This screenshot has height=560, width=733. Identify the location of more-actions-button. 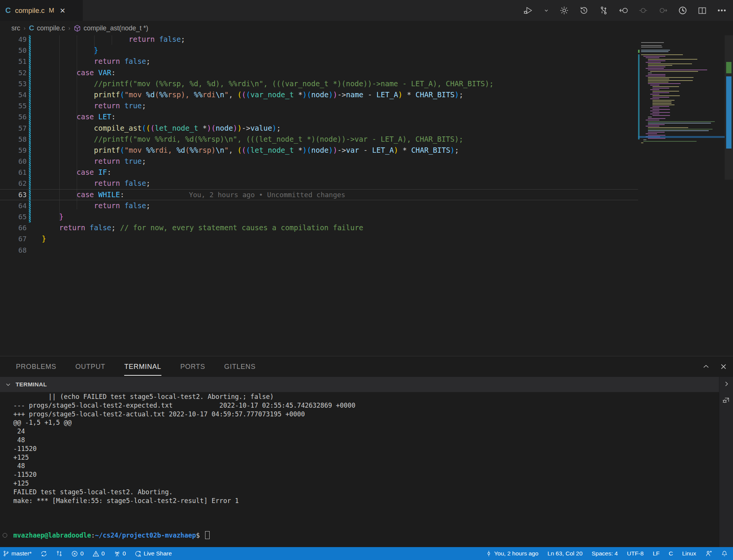
(722, 11).